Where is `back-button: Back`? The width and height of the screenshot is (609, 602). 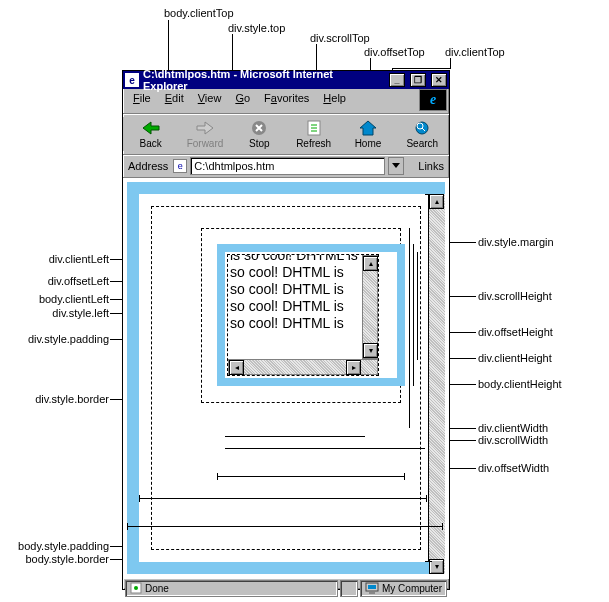
back-button: Back is located at coordinates (150, 134).